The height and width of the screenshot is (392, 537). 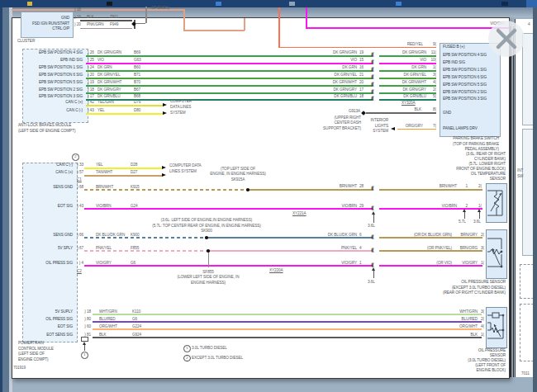 What do you see at coordinates (208, 272) in the screenshot?
I see `splice-label: SF855` at bounding box center [208, 272].